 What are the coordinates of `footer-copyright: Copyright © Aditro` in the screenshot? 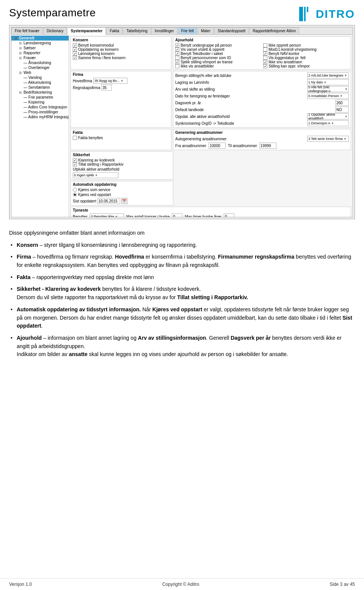 It's located at (181, 584).